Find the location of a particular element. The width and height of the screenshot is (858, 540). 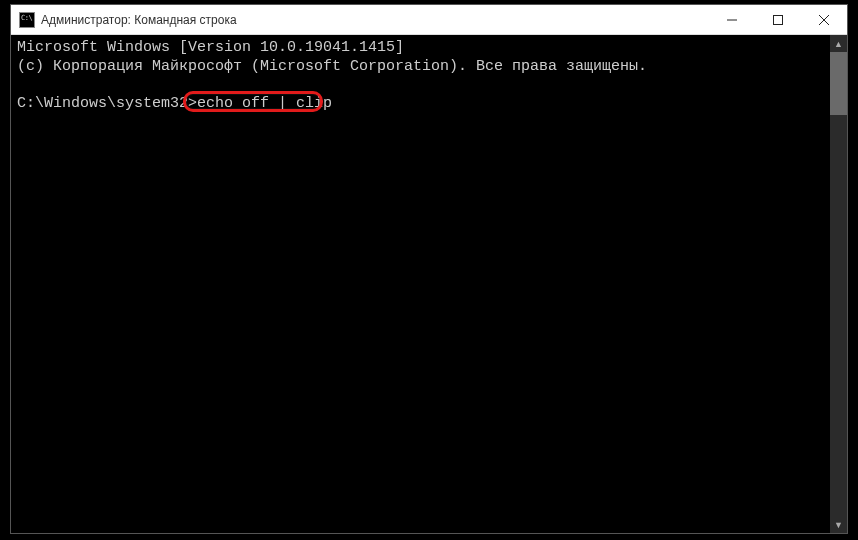

output-line: (c) Корпорация Майкрософт (Microsoft Cor… is located at coordinates (332, 66).